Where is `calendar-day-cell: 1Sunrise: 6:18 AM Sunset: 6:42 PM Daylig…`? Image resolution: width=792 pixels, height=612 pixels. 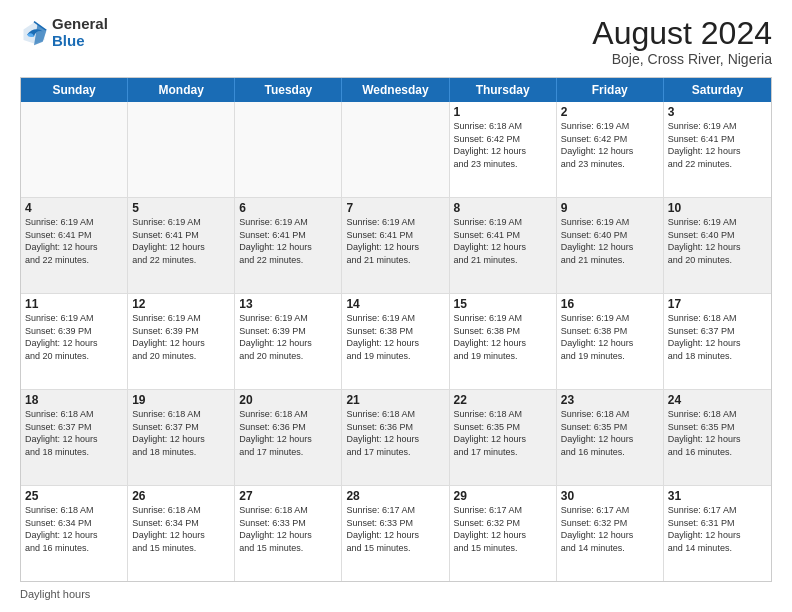 calendar-day-cell: 1Sunrise: 6:18 AM Sunset: 6:42 PM Daylig… is located at coordinates (504, 150).